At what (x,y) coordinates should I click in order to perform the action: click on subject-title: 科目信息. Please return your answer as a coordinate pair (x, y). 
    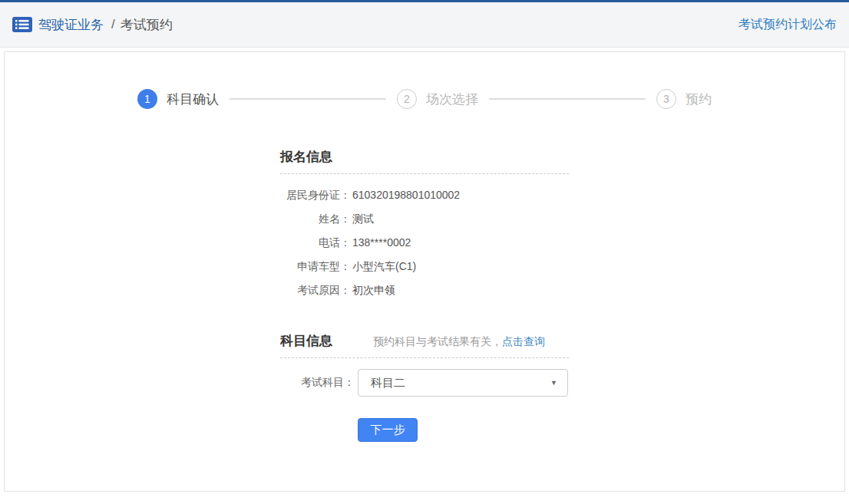
    Looking at the image, I should click on (306, 341).